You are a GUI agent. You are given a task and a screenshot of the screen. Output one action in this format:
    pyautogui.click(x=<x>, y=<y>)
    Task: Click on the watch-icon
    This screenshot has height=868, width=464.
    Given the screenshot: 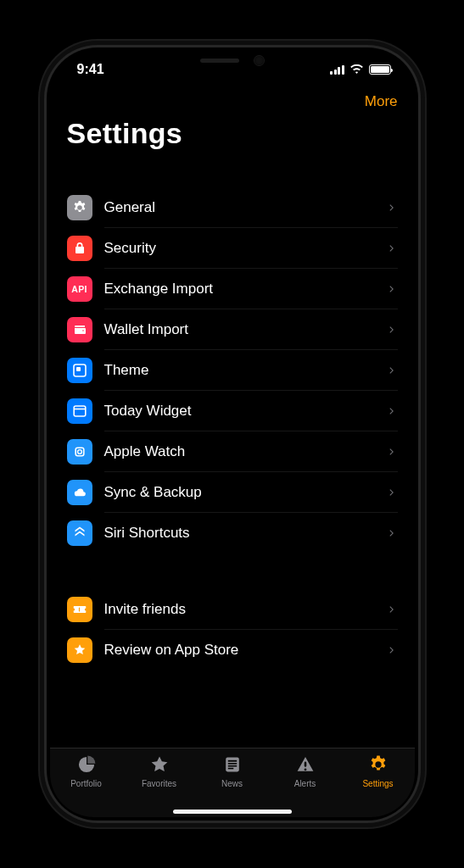 What is the action you would take?
    pyautogui.click(x=80, y=452)
    